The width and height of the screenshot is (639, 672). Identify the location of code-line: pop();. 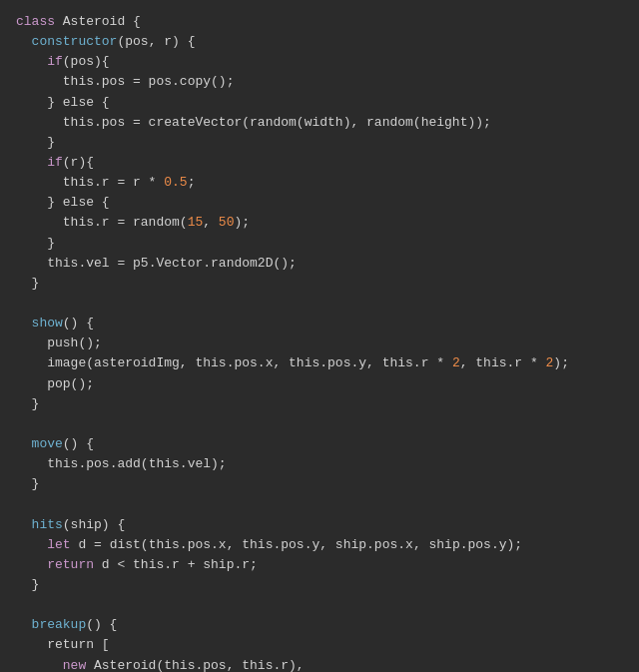
(320, 384).